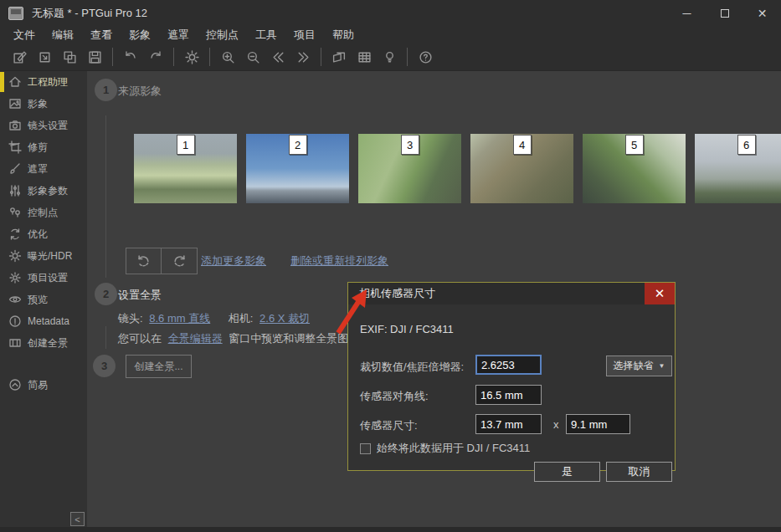  I want to click on menubar: 文件 编辑 查看 影象 遮罩 控制点 工具 项目 帮助, so click(390, 35).